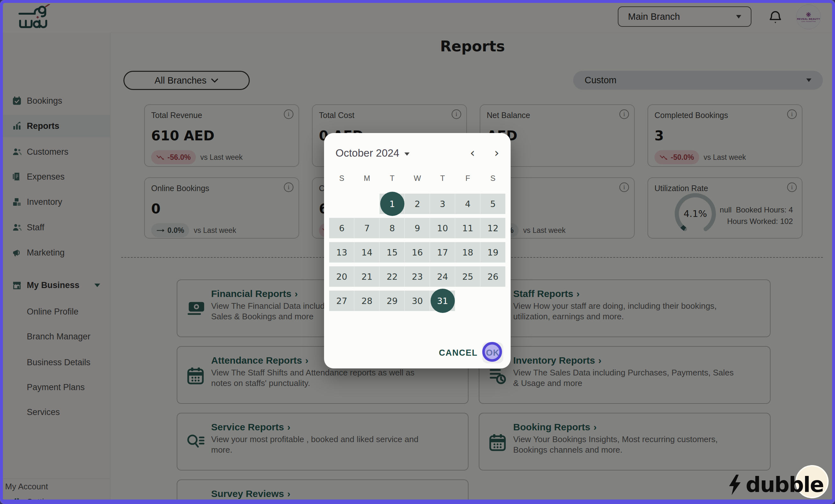 The image size is (835, 504). I want to click on day-cell-3: 3, so click(443, 204).